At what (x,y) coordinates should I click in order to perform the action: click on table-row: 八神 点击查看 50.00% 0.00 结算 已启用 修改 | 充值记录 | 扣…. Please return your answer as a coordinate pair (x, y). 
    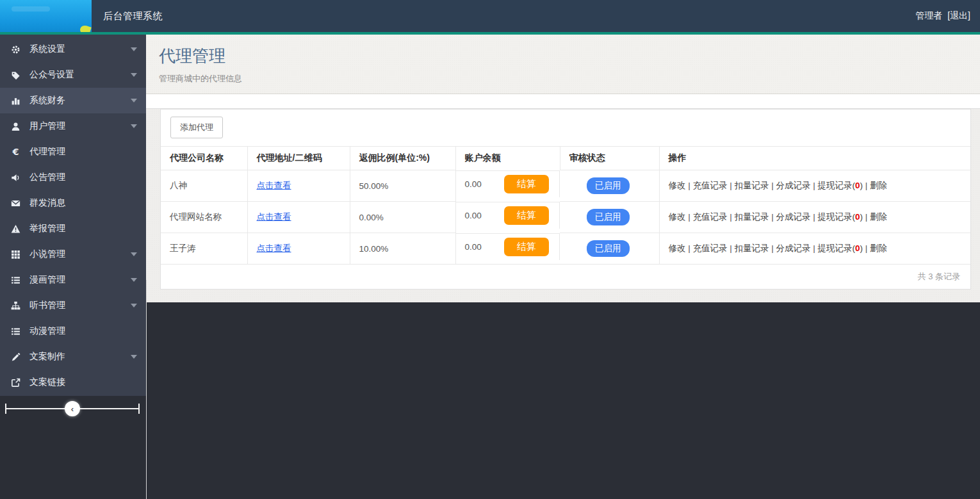
    Looking at the image, I should click on (566, 186).